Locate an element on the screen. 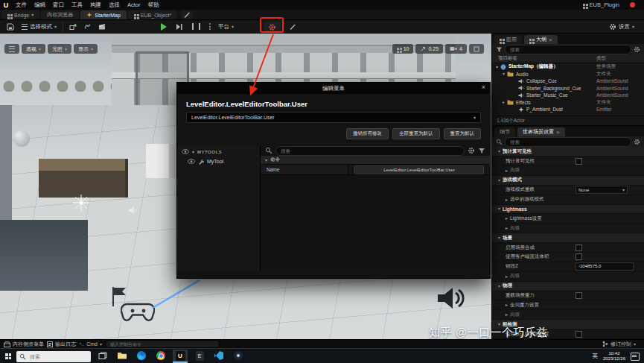 The image size is (644, 363). outliner-row: Collapse_Cue AmbientSound is located at coordinates (568, 81).